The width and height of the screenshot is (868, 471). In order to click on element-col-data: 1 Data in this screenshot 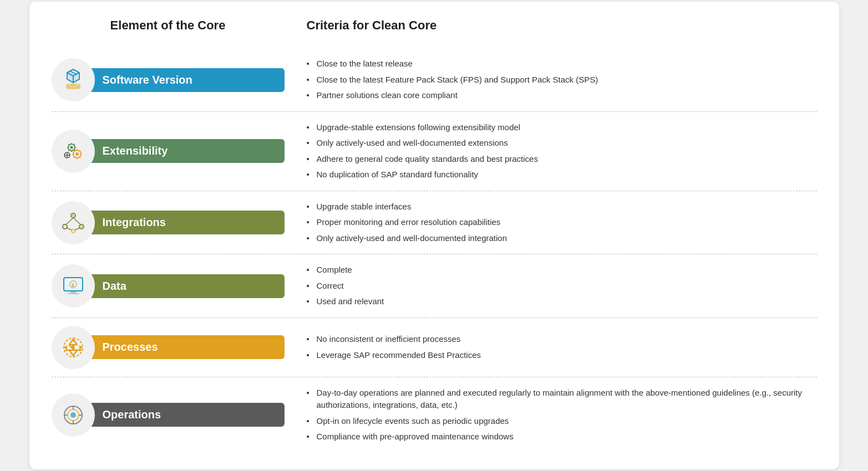, I will do `click(168, 286)`.